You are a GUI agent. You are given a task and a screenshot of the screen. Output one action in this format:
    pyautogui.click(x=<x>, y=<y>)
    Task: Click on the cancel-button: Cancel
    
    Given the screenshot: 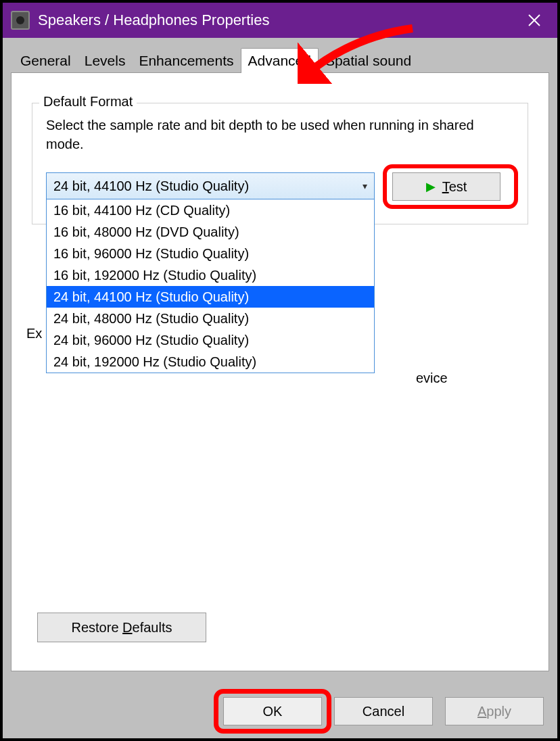 What is the action you would take?
    pyautogui.click(x=383, y=711)
    